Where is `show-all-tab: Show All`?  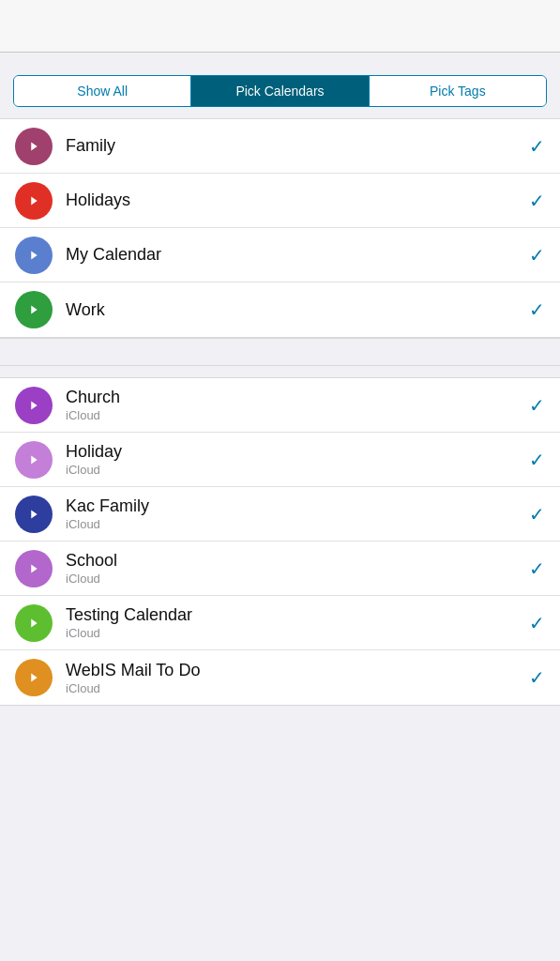 show-all-tab: Show All is located at coordinates (103, 91).